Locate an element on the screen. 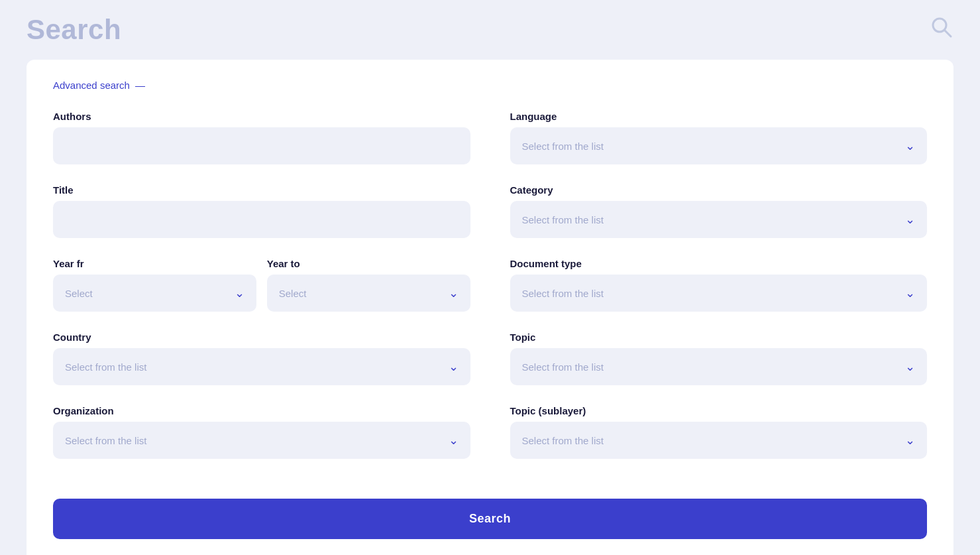 The image size is (980, 555). year-to-select-wrapper: Select ⌄ is located at coordinates (368, 293).